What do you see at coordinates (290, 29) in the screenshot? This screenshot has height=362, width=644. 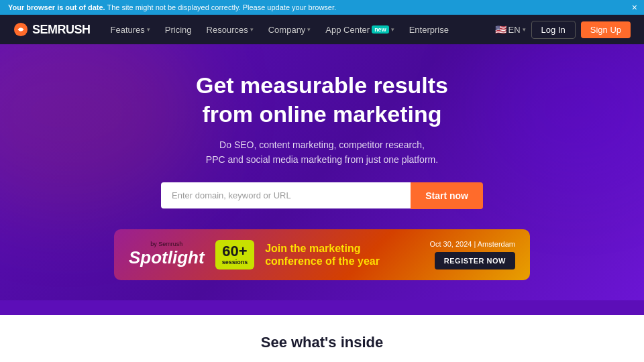 I see `nav-company: Company ▾` at bounding box center [290, 29].